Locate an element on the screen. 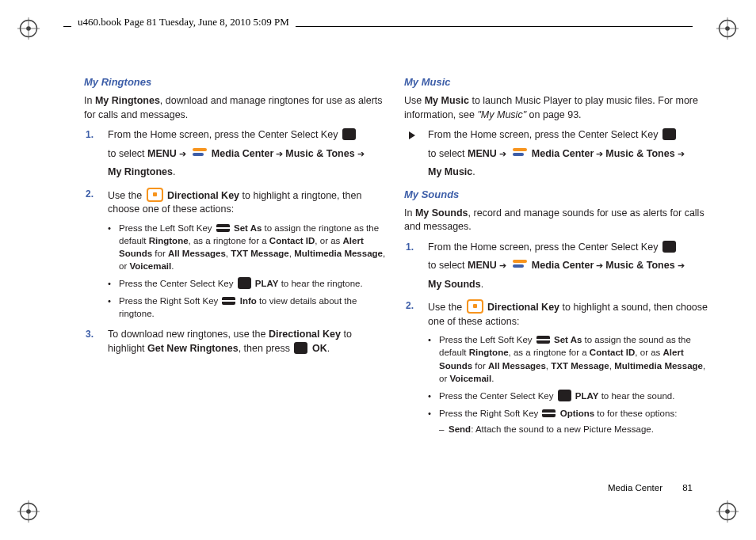 Image resolution: width=756 pixels, height=540 pixels. music-intro: Use My Music to launch Music Player to p… is located at coordinates (556, 108).